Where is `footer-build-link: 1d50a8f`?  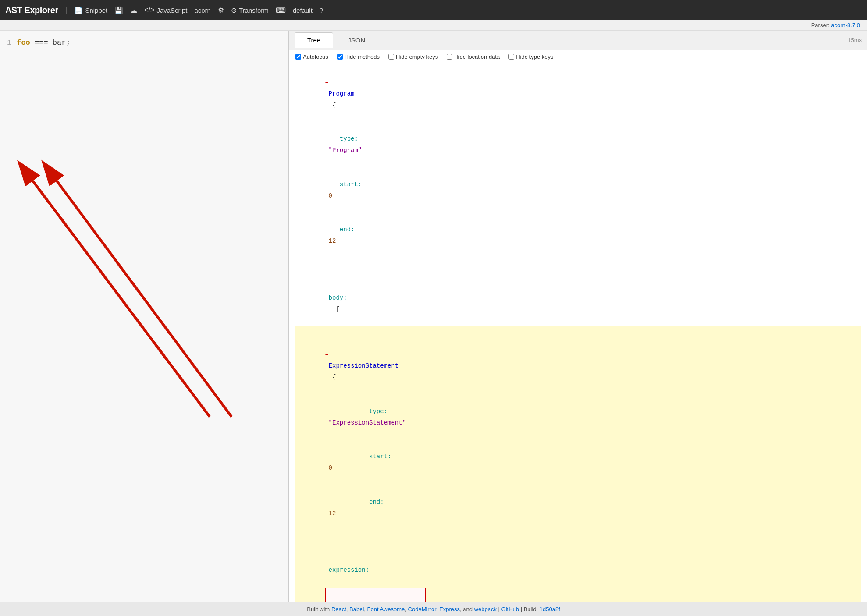 footer-build-link: 1d50a8f is located at coordinates (550, 609).